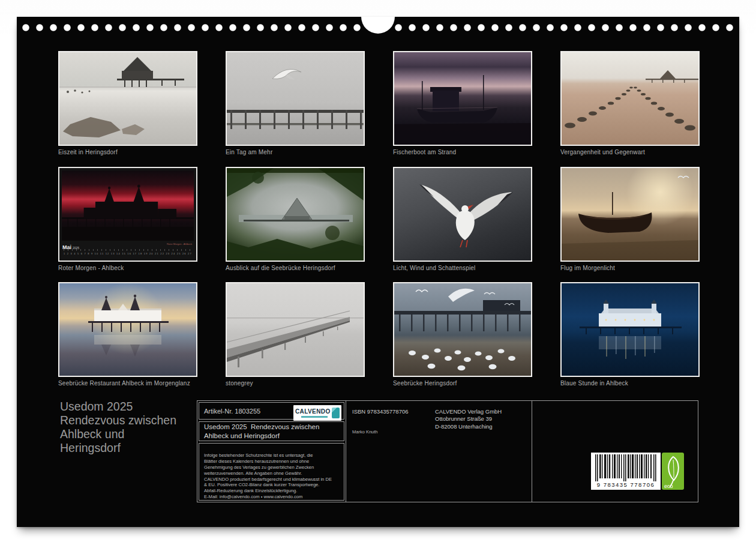 The height and width of the screenshot is (545, 756). Describe the element at coordinates (271, 411) in the screenshot. I see `article-number-box: Artikel-Nr. 1803255 CALVENDO` at that location.